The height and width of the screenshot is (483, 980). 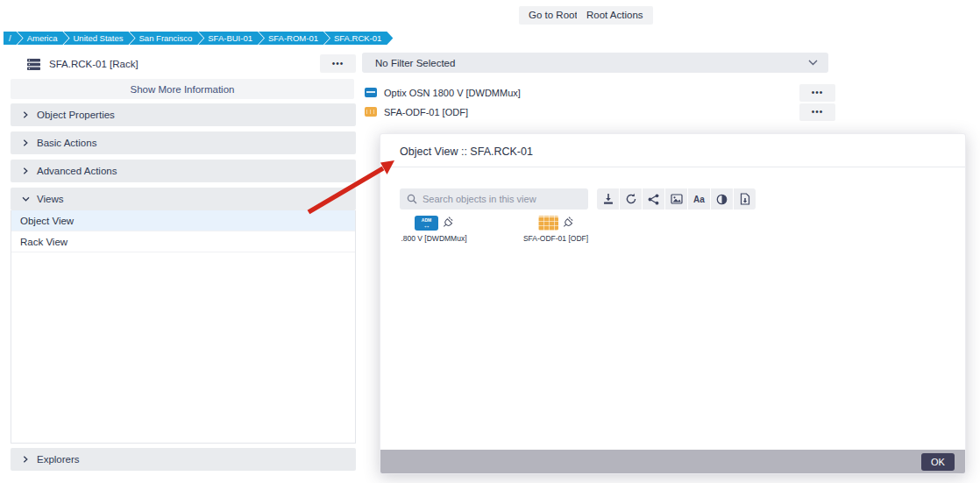 I want to click on font-size-button: Aa, so click(x=699, y=199).